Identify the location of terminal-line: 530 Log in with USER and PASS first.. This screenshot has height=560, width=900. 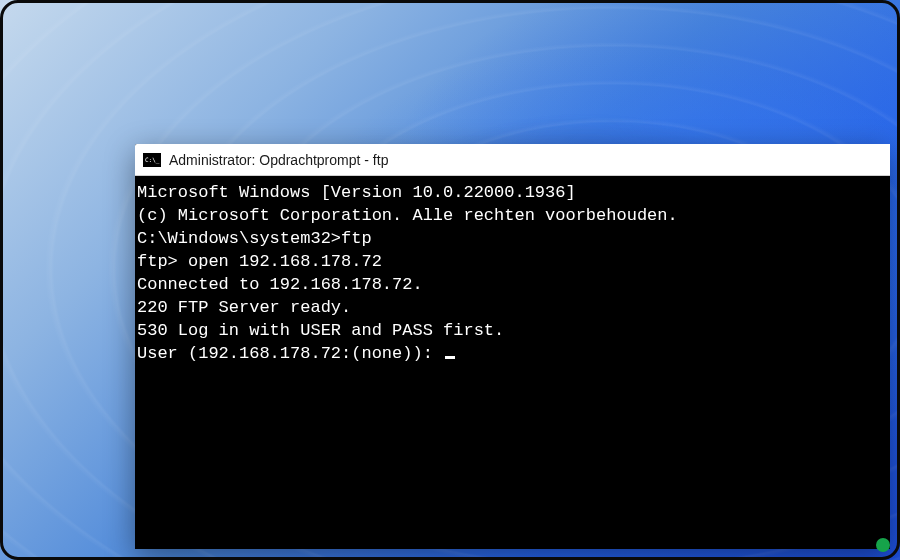
(510, 332).